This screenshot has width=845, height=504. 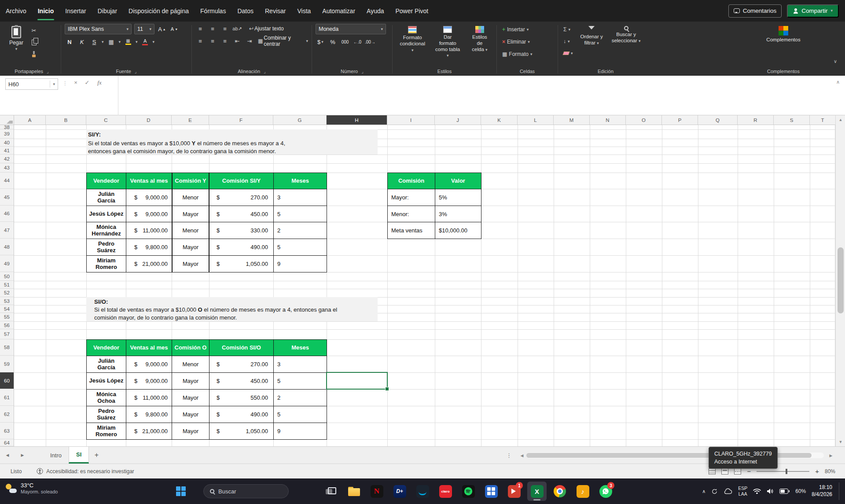 I want to click on currency-button: $▾, so click(x=320, y=42).